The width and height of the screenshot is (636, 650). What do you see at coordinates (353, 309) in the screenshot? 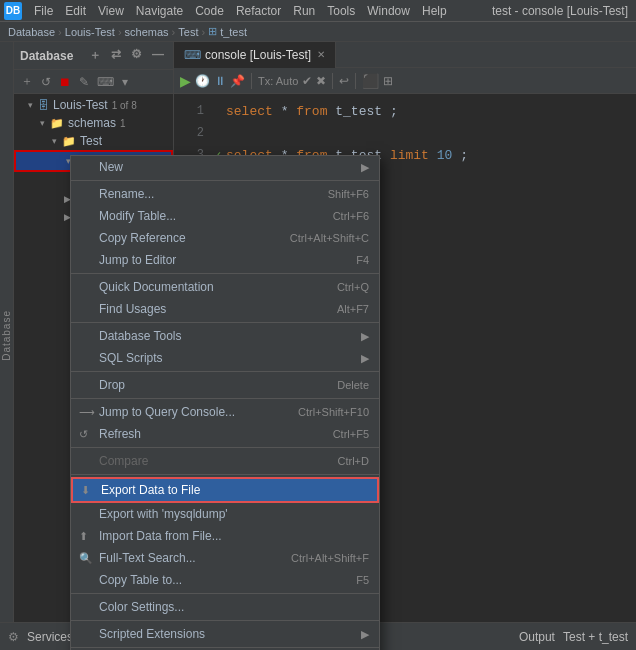
I see `cm-find-usages-shortcut: Alt+F7` at bounding box center [353, 309].